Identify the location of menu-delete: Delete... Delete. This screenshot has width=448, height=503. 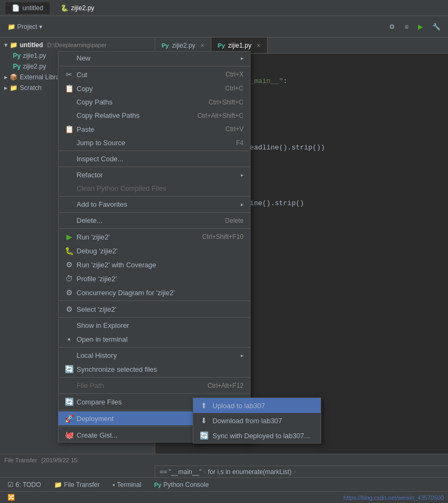
(154, 221).